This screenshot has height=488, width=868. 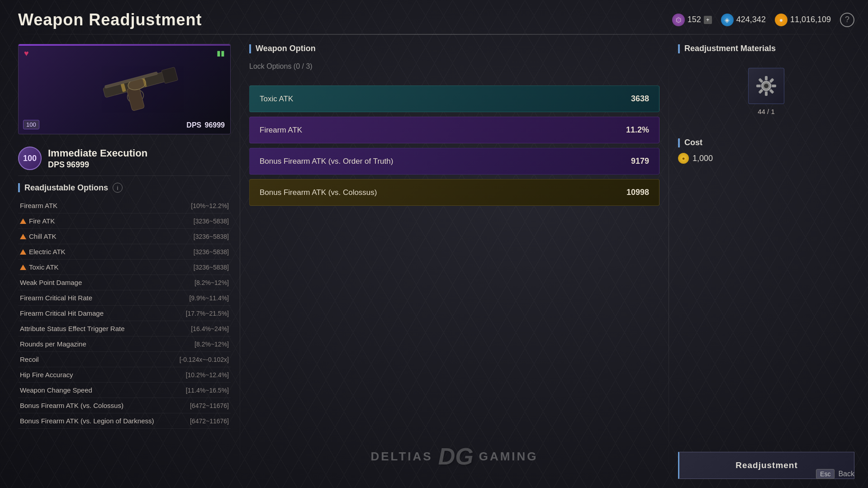 What do you see at coordinates (194, 125) in the screenshot?
I see `weapon-card-dps-label: DPS` at bounding box center [194, 125].